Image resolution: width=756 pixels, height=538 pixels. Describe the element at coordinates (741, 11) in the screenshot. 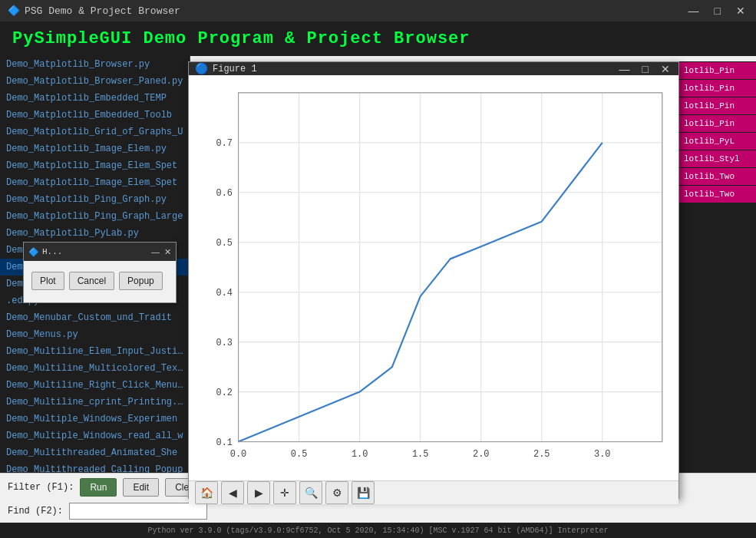

I see `close-button: ✕` at that location.